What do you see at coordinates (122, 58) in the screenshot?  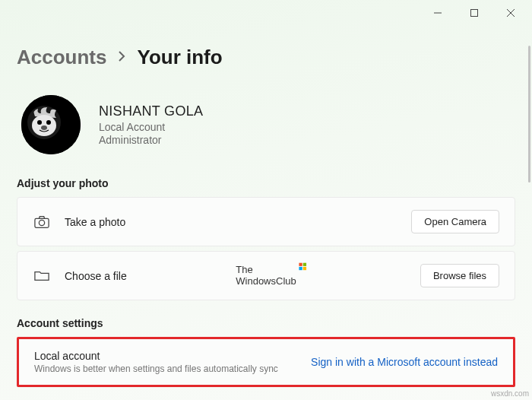 I see `chevron-right-icon` at bounding box center [122, 58].